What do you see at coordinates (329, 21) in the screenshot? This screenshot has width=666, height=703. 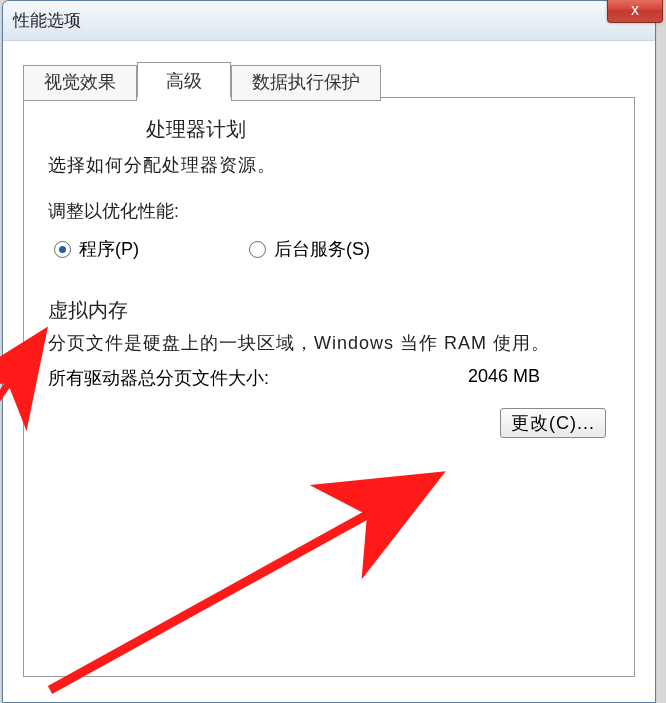 I see `titlebar: 性能选项 x` at bounding box center [329, 21].